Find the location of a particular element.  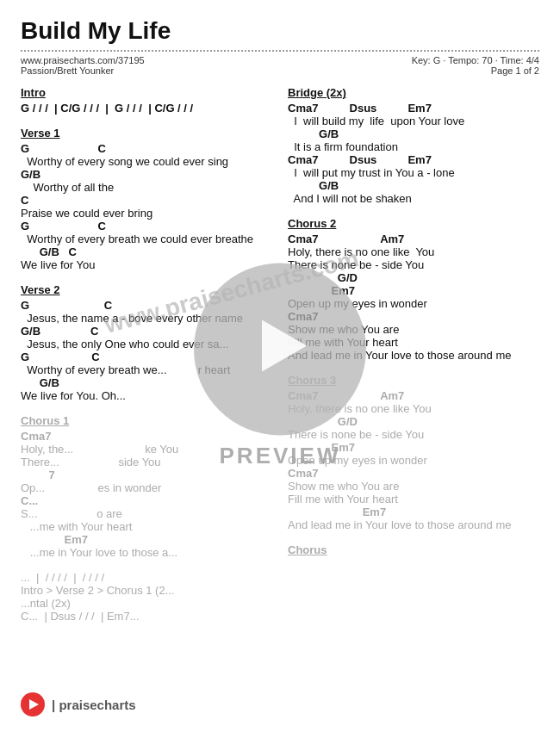

c2-lyric2: There is none be - side You is located at coordinates (414, 265).